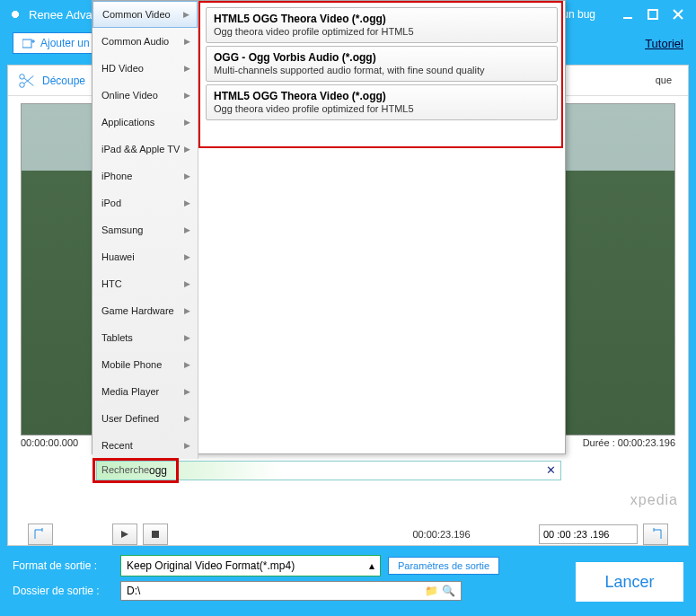 This screenshot has width=696, height=616. I want to click on category-label: Game Hardware, so click(138, 311).